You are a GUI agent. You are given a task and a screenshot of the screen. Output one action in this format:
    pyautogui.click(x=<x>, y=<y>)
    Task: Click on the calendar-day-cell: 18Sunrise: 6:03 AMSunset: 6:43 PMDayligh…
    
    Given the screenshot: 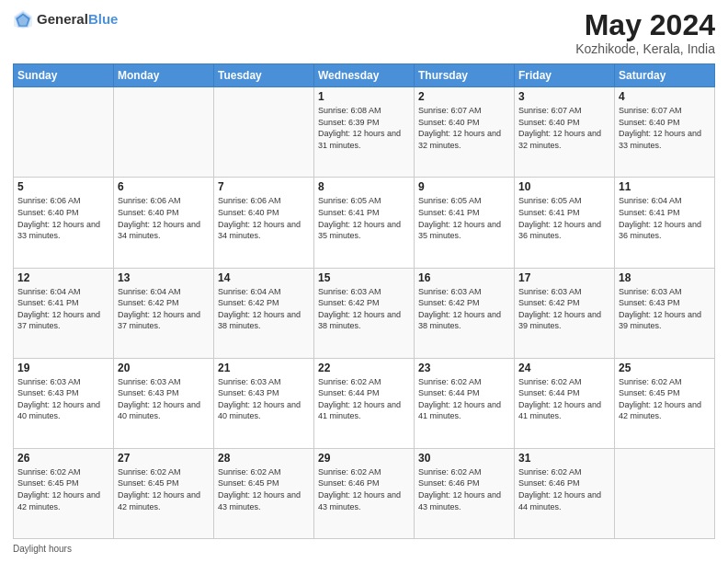 What is the action you would take?
    pyautogui.click(x=665, y=313)
    